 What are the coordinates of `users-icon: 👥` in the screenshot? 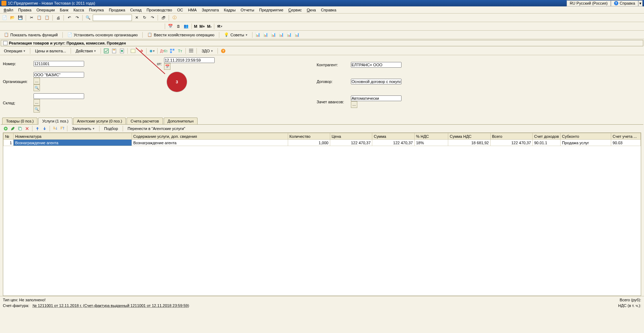 It's located at (186, 26).